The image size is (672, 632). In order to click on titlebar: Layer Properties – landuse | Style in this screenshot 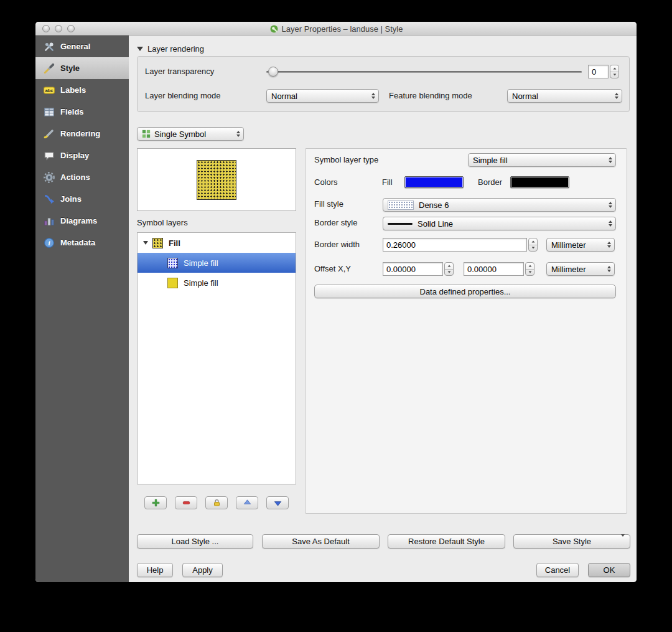, I will do `click(336, 29)`.